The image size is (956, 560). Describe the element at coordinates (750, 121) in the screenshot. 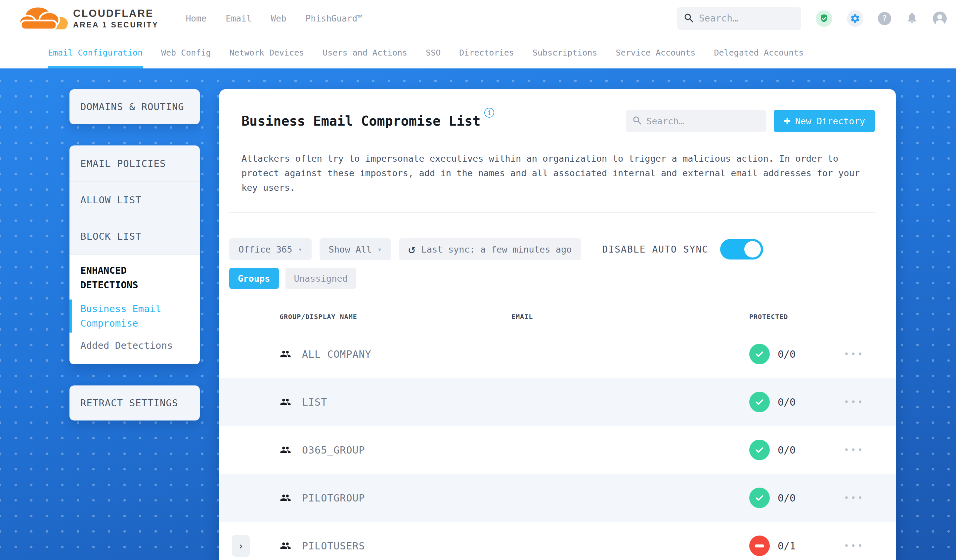

I see `card-header-actions: + New Directory` at that location.